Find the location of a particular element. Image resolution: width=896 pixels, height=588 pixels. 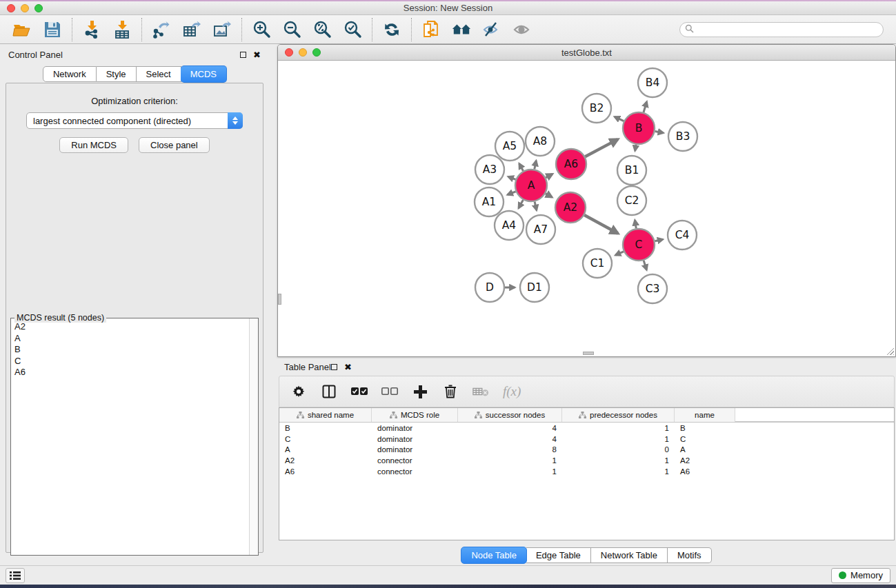

graph-edge-A-A8 is located at coordinates (535, 165).